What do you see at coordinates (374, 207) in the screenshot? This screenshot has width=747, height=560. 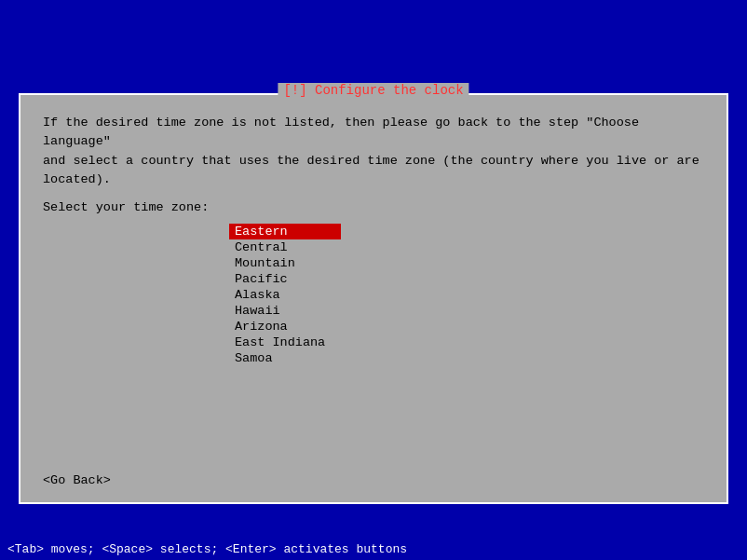 I see `select-timezone-label: Select your time zone:` at bounding box center [374, 207].